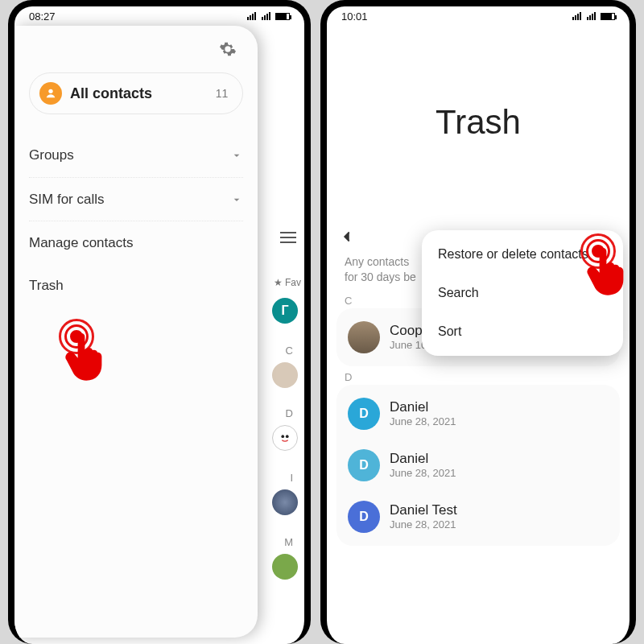 The image size is (644, 644). I want to click on section-header-d: D, so click(478, 375).